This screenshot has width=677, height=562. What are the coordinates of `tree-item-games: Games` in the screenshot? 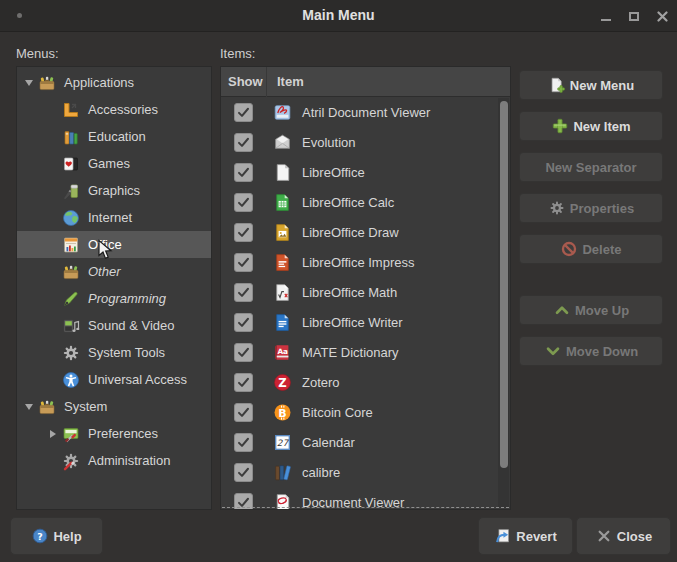 It's located at (114, 164).